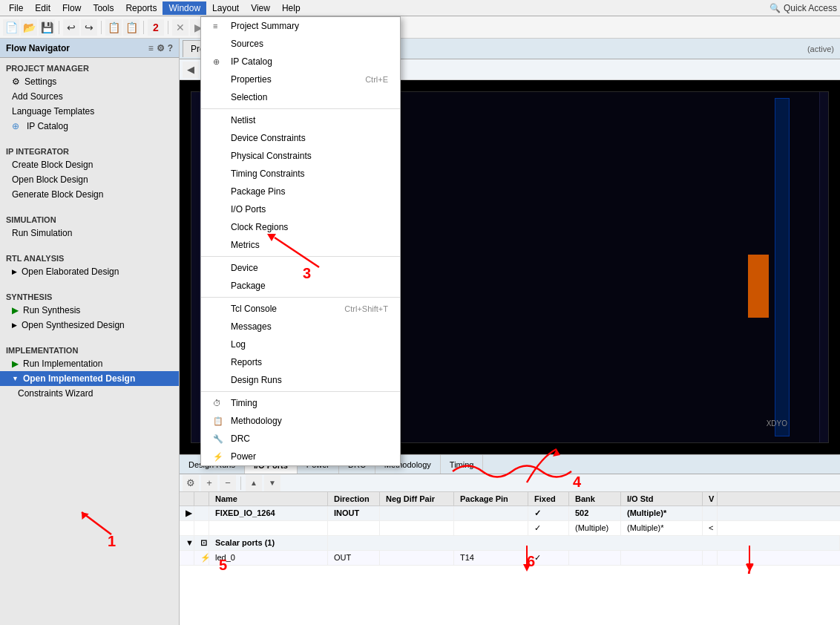 This screenshot has width=840, height=625. What do you see at coordinates (15, 364) in the screenshot?
I see `play-impl-icon: ▶` at bounding box center [15, 364].